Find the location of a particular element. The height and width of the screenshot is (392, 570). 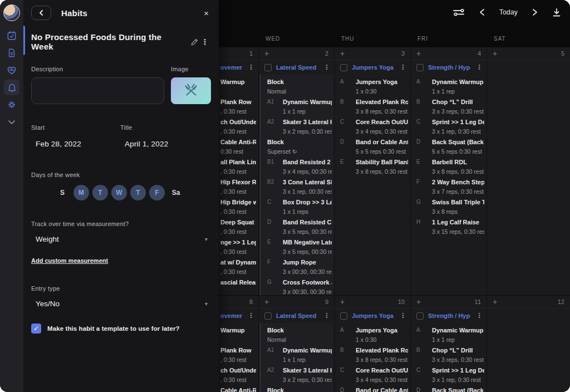

today-button: Today is located at coordinates (509, 12).